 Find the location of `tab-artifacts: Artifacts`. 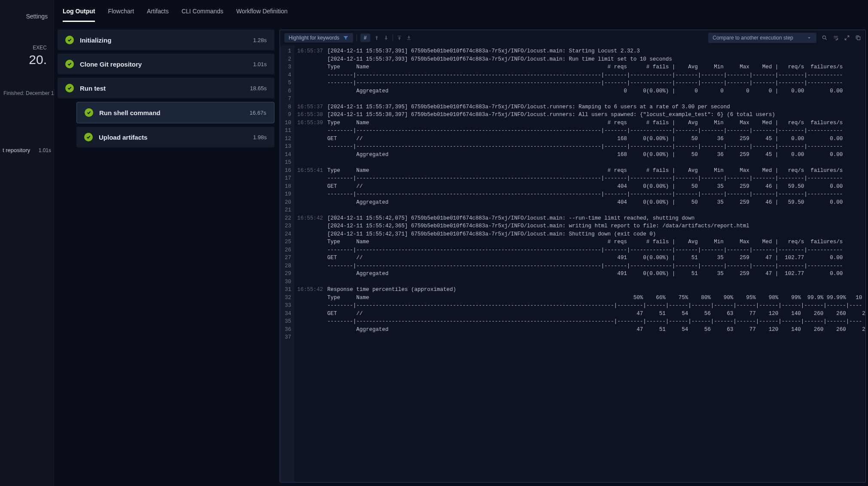

tab-artifacts: Artifacts is located at coordinates (158, 14).